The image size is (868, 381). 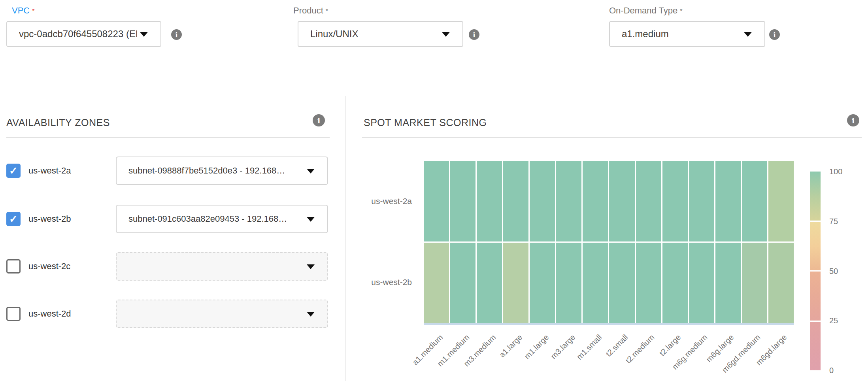 What do you see at coordinates (207, 171) in the screenshot?
I see `subnet-select-value: subnet-09888f7be5152d0e3 - 192.168…` at bounding box center [207, 171].